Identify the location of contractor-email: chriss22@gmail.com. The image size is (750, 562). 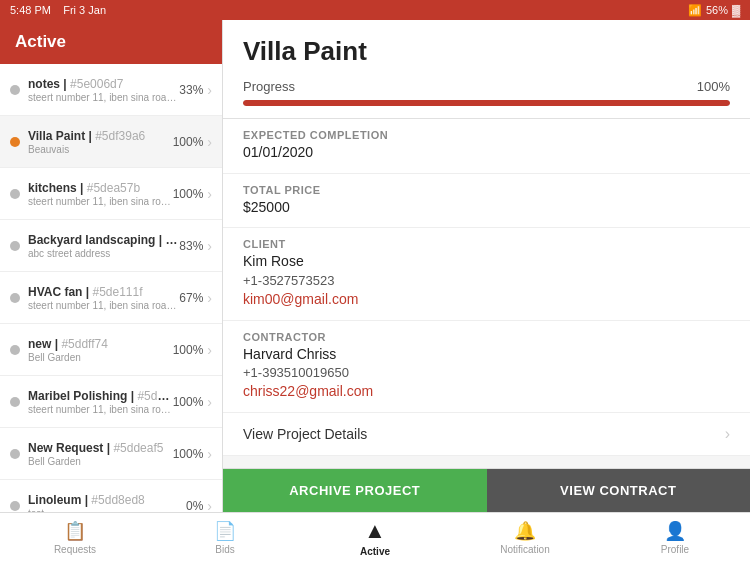
(486, 392).